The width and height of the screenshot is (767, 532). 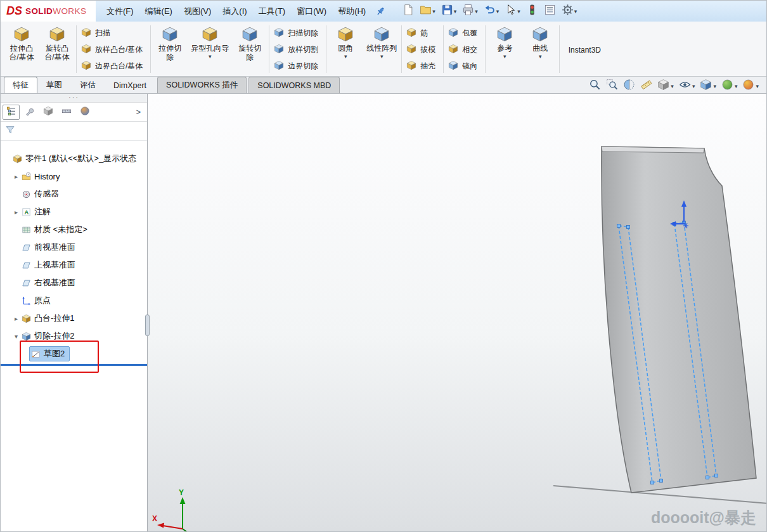 What do you see at coordinates (489, 11) in the screenshot?
I see `quick-access-toolbar: ▾▾▾▾▾▾` at bounding box center [489, 11].